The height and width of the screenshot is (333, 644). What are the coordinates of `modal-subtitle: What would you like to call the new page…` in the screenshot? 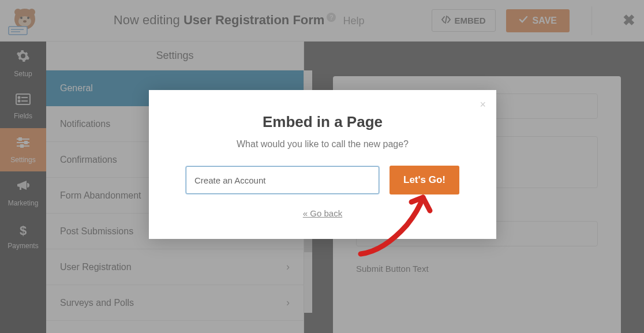 It's located at (323, 144).